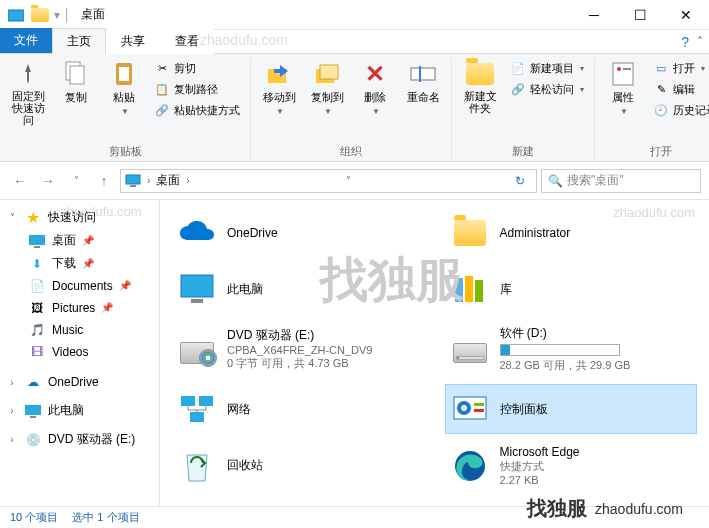 The width and height of the screenshot is (709, 528). Describe the element at coordinates (20, 181) in the screenshot. I see `back-button: ←` at that location.